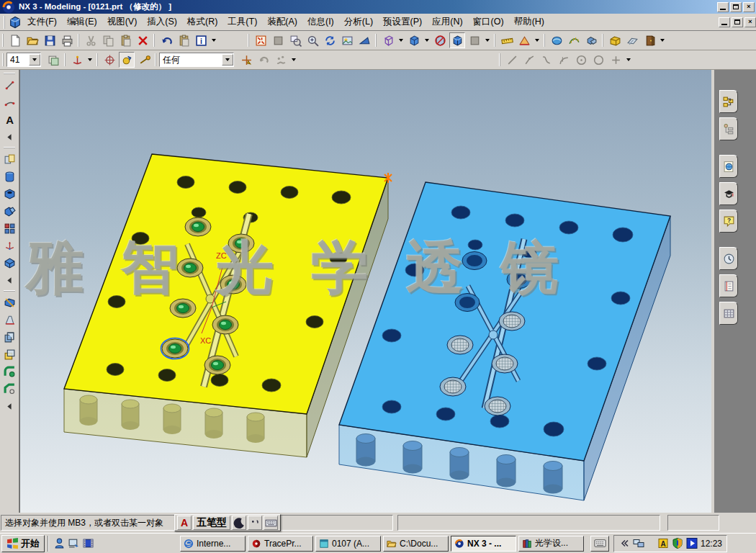  I want to click on menu-application: 应用(N), so click(447, 22).